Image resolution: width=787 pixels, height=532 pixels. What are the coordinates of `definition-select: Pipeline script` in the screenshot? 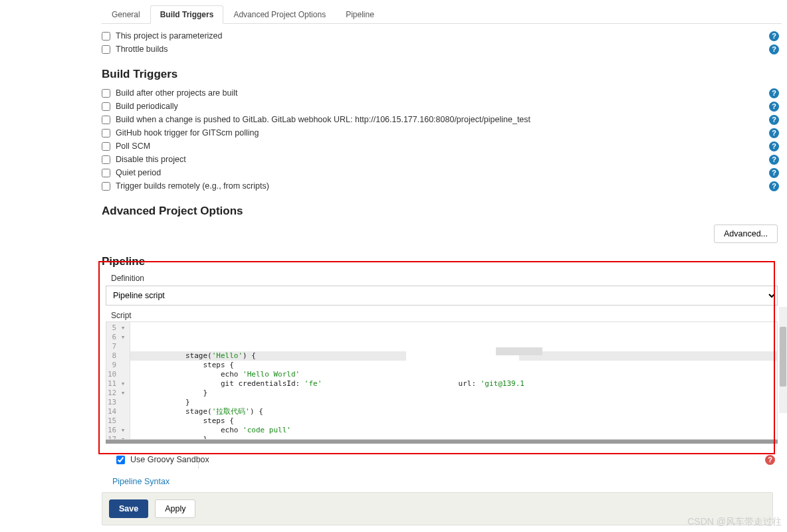 It's located at (441, 296).